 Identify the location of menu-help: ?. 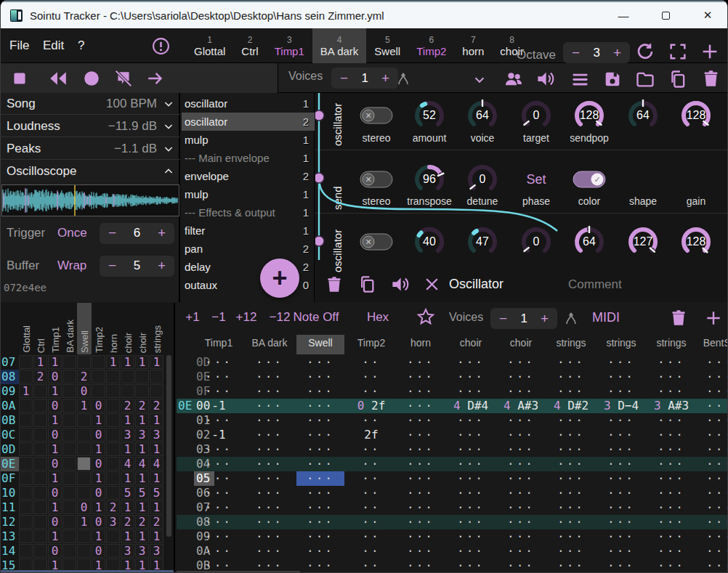
(81, 46).